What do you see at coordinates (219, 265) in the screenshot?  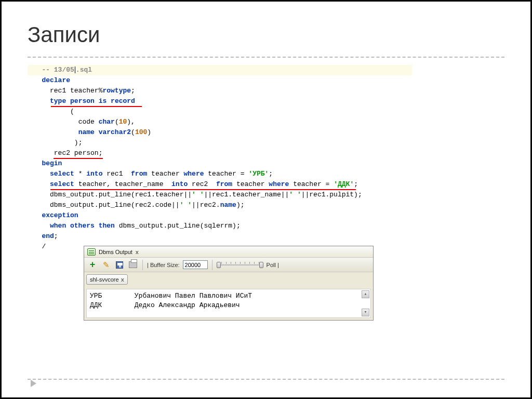 I see `slider-thumb` at bounding box center [219, 265].